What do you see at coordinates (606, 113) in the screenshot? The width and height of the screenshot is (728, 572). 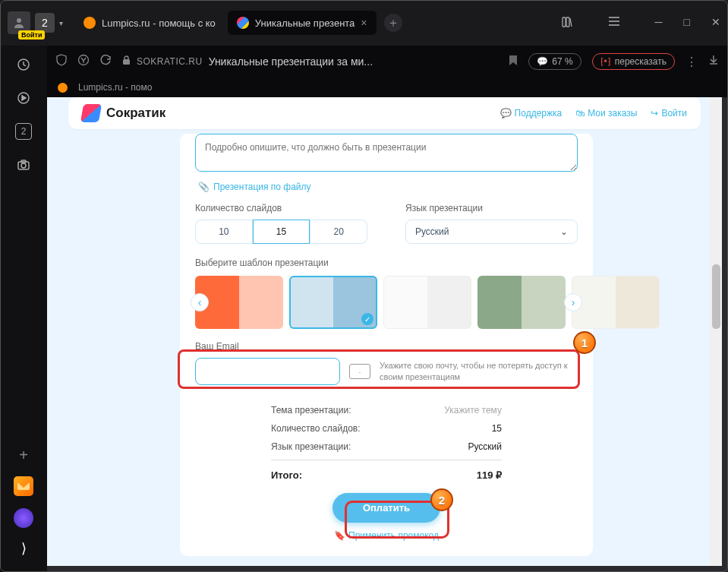 I see `orders-link: 🛍Мои заказы` at bounding box center [606, 113].